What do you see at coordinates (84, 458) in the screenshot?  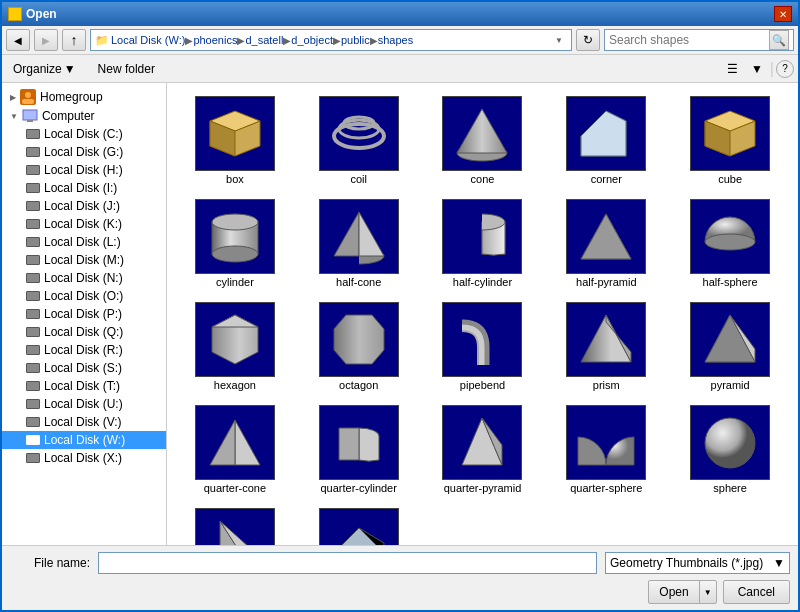 I see `disk-item: Local Disk (X:)` at bounding box center [84, 458].